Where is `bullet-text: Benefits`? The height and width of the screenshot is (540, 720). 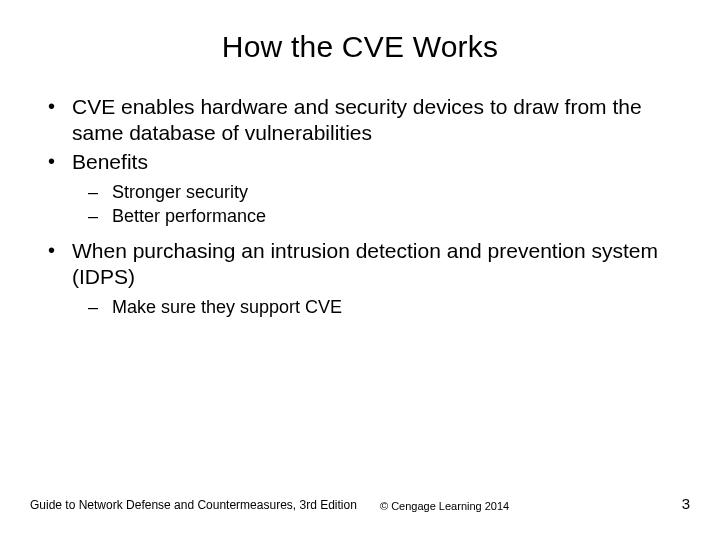
bullet-text: Benefits is located at coordinates (110, 162).